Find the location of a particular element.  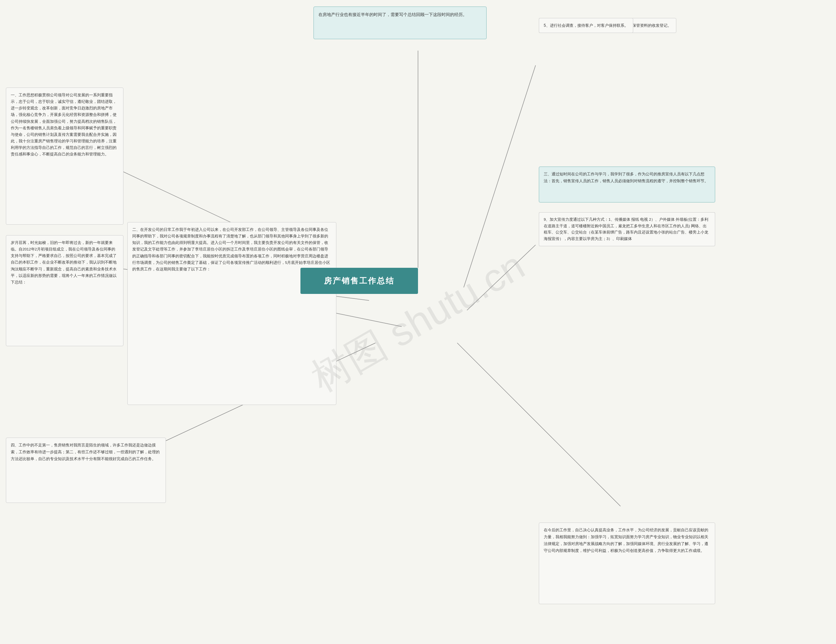

top-intro-text: 在房地产行业也有接近半年的时间了，需要写个总结回顾一下这段时间的经历。 is located at coordinates (393, 15).